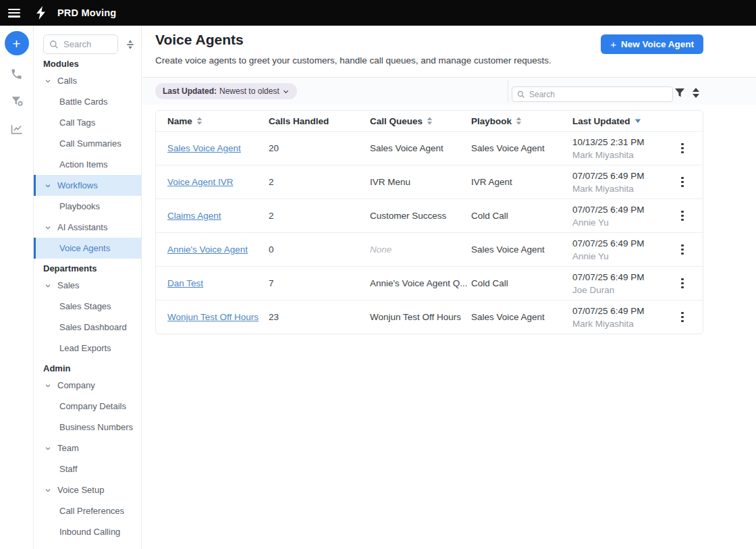 This screenshot has height=549, width=756. I want to click on sidebar-group-company: Company, so click(88, 385).